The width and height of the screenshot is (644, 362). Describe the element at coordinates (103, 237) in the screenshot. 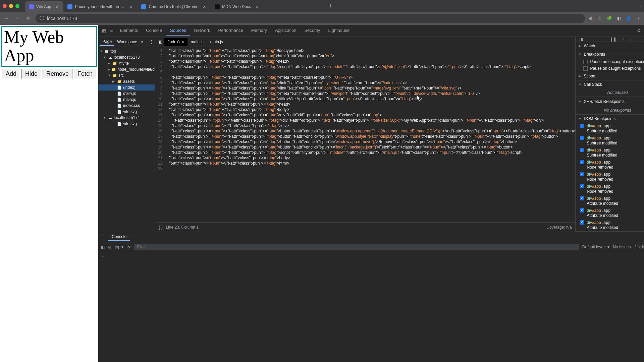

I see `drawer-menu-icon: ⋮` at that location.